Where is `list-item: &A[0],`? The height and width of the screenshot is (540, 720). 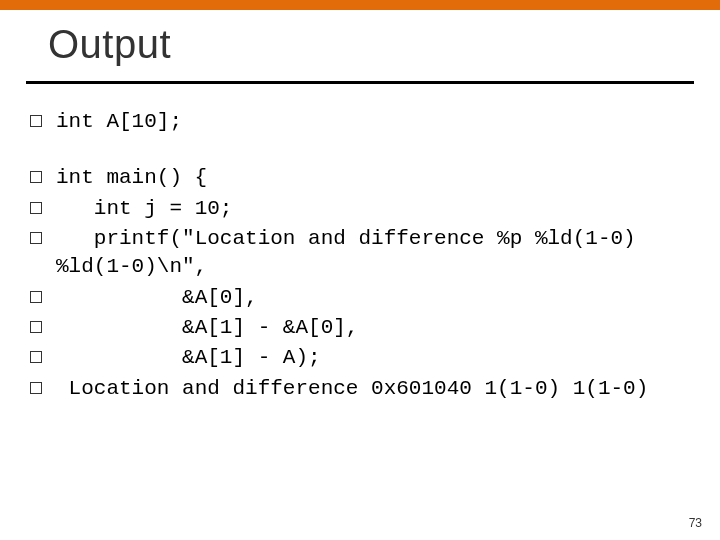 list-item: &A[0], is located at coordinates (360, 298).